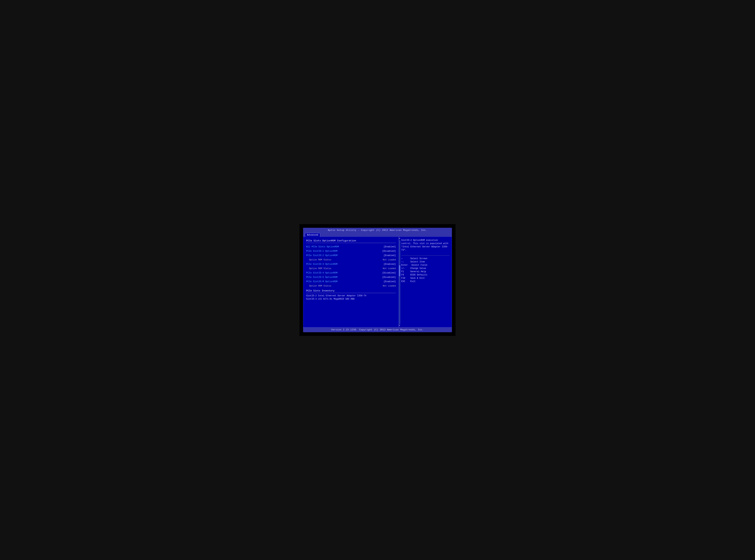 Image resolution: width=755 pixels, height=560 pixels. Describe the element at coordinates (425, 271) in the screenshot. I see `keybinds-list: ↔ Select Screen ↑↓ Select Item Enter Sel…` at that location.